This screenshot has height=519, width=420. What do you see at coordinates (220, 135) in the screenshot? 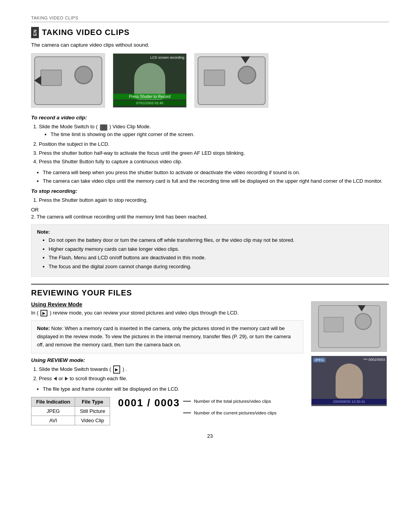
I see `record-bullet-1: The time limit is showing on the upper r…` at bounding box center [220, 135].